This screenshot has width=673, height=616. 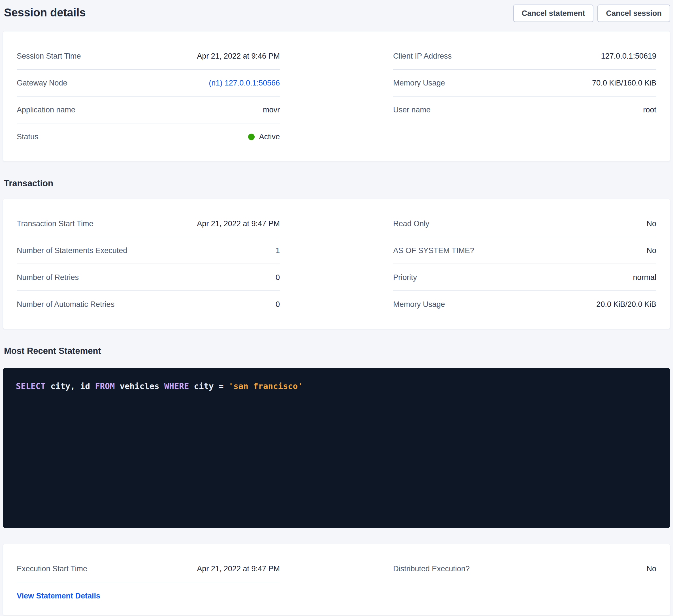 What do you see at coordinates (148, 110) in the screenshot?
I see `application-name-row: Application name movr` at bounding box center [148, 110].